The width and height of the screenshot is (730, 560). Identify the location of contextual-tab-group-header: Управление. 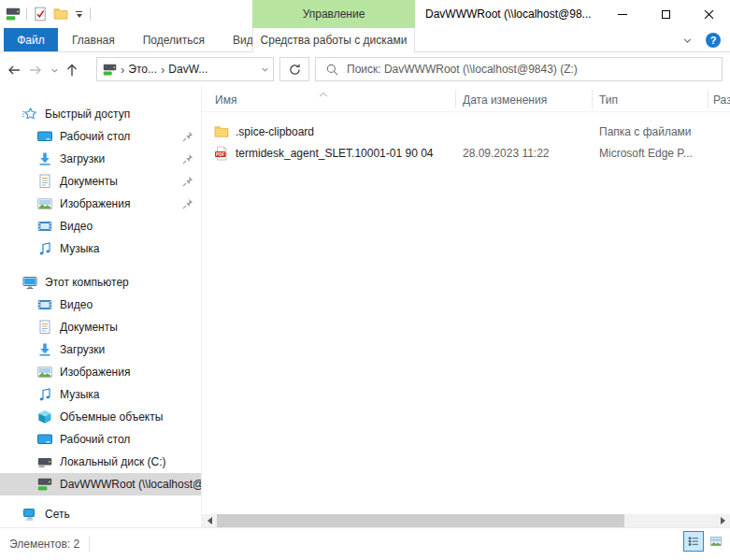
(334, 14).